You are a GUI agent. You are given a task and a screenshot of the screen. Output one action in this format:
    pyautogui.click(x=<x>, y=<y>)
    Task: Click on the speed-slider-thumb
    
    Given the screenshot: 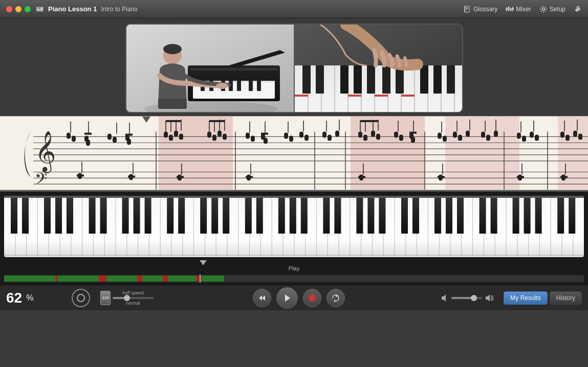 What is the action you would take?
    pyautogui.click(x=127, y=298)
    